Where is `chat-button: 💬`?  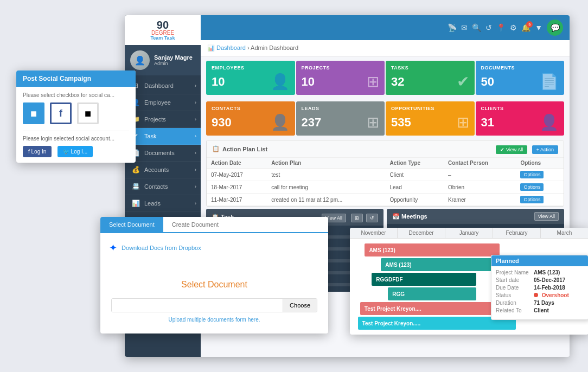
chat-button: 💬 is located at coordinates (555, 28).